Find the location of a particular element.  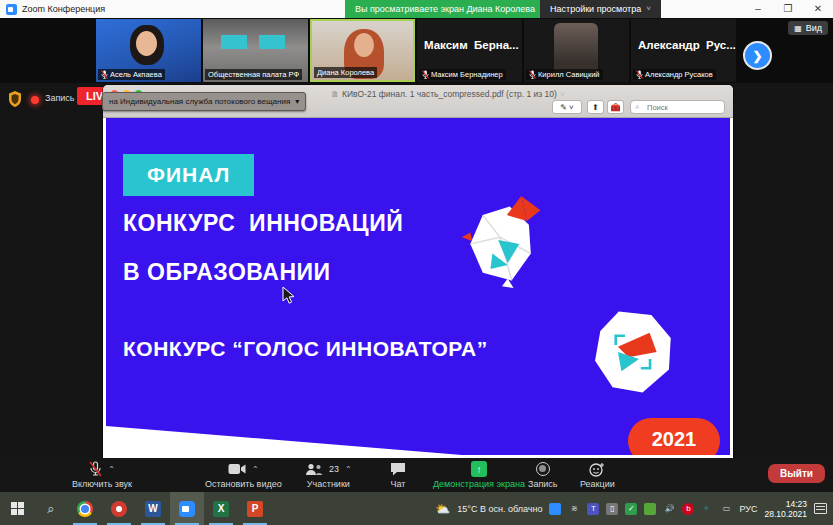

participants-button: 23 ⌃ Участники is located at coordinates (328, 475).